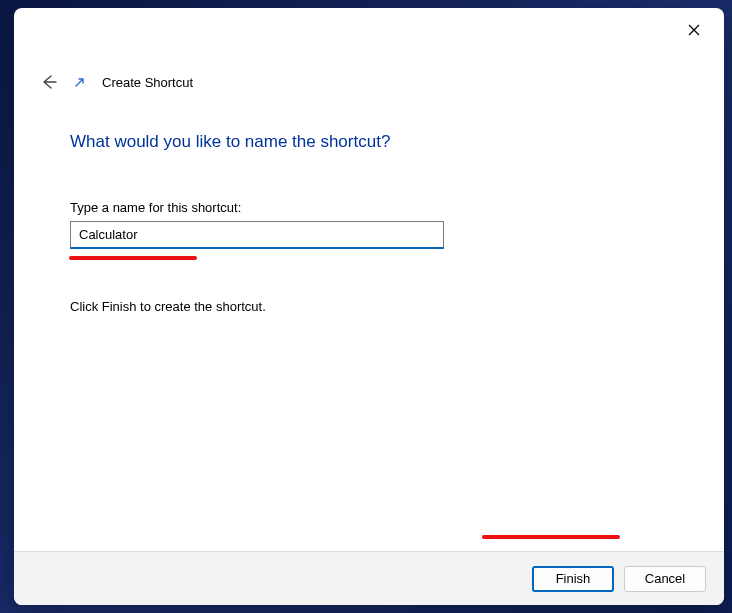 The height and width of the screenshot is (613, 732). Describe the element at coordinates (148, 82) in the screenshot. I see `wizard-title: Create Shortcut` at that location.